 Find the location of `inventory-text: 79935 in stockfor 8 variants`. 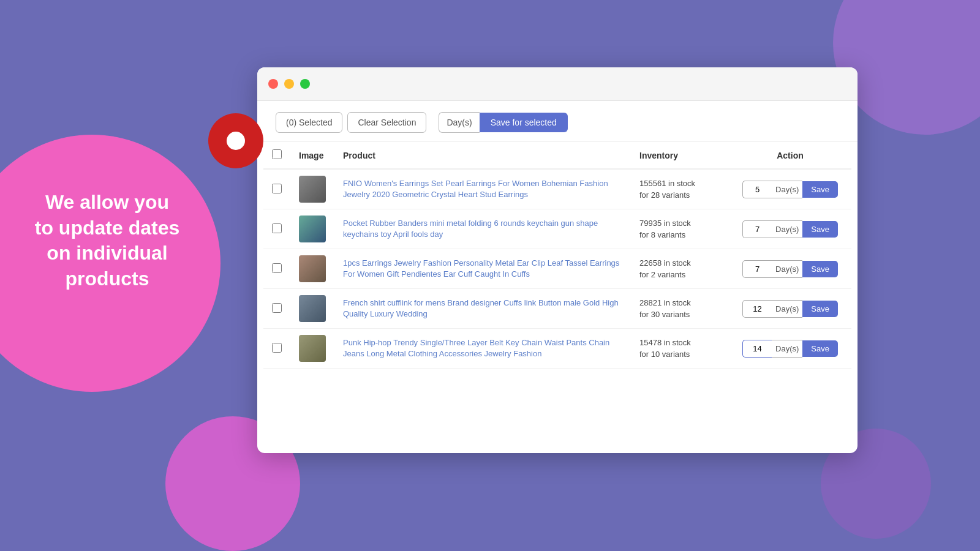

inventory-text: 79935 in stockfor 8 variants is located at coordinates (680, 229).